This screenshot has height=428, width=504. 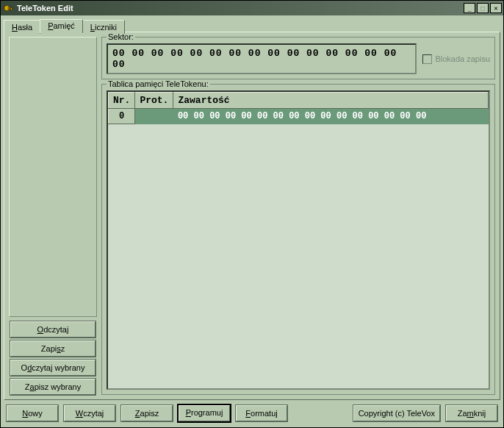 I want to click on write-lock-checkbox: Blokada zapisu, so click(x=456, y=59).